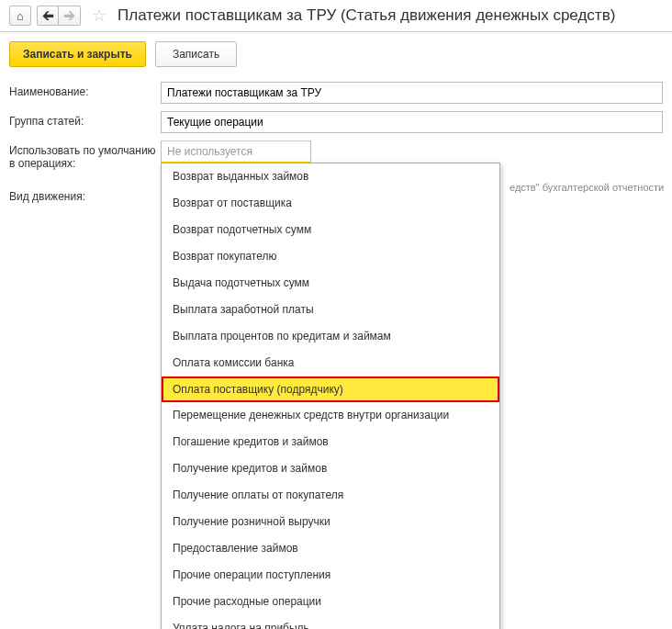  I want to click on group-input, so click(411, 122).